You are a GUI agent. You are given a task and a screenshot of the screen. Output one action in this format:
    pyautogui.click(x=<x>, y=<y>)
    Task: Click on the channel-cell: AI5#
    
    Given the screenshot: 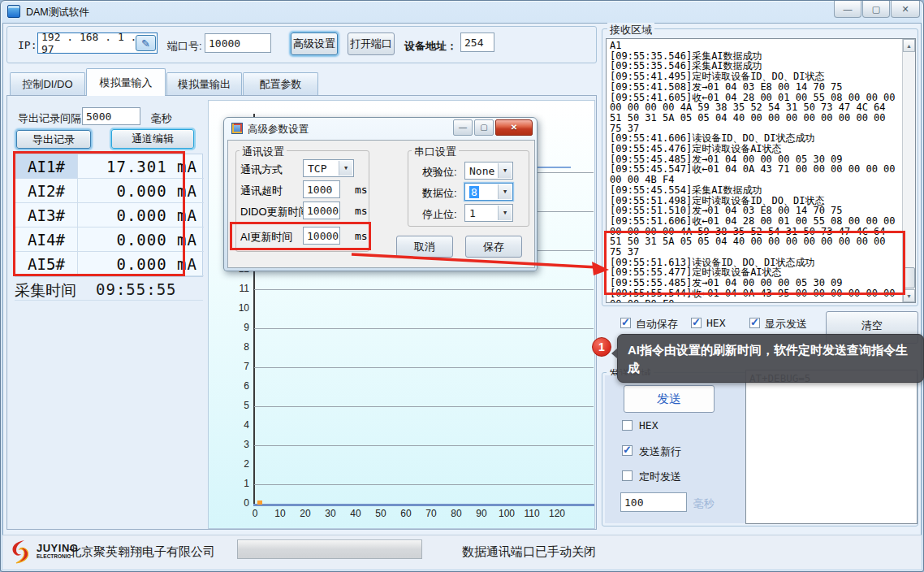 What is the action you would take?
    pyautogui.click(x=47, y=264)
    